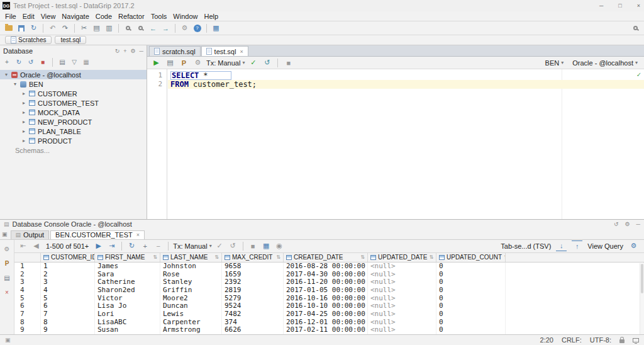 The image size is (644, 345). What do you see at coordinates (253, 63) in the screenshot?
I see `commit-icon: ✓` at bounding box center [253, 63].